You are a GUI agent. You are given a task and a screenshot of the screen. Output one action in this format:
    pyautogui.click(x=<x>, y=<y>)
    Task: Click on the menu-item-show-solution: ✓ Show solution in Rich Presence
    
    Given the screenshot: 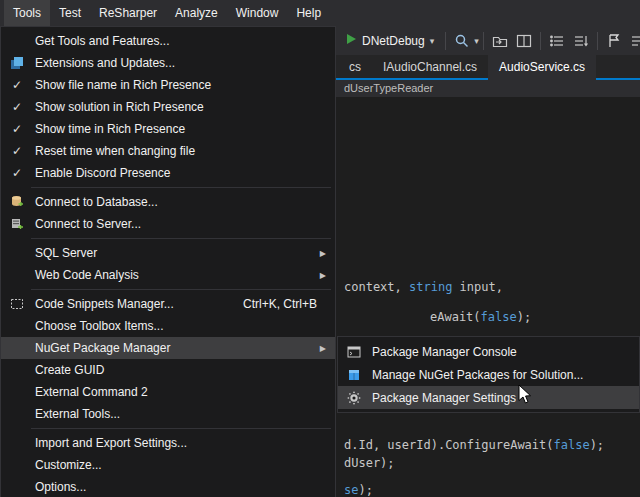 What is the action you would take?
    pyautogui.click(x=168, y=107)
    